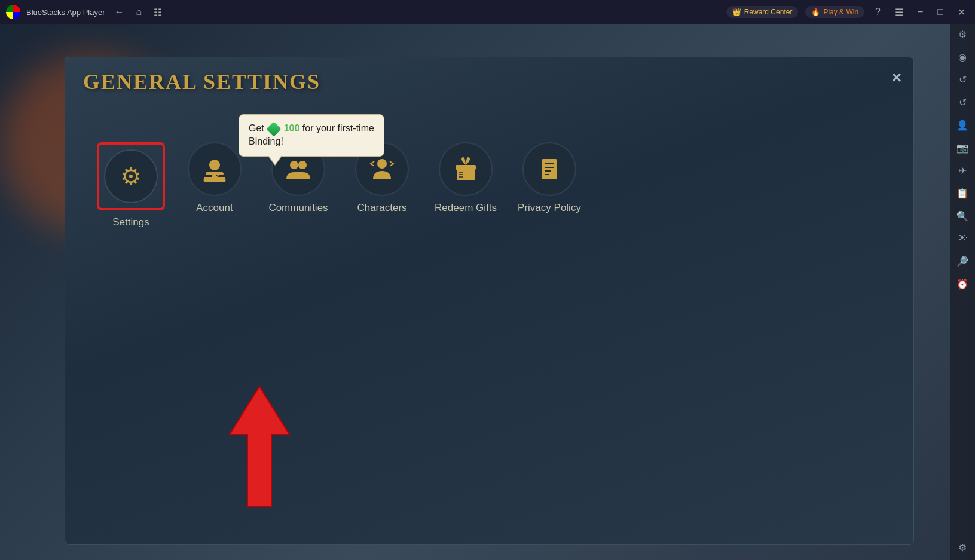 The height and width of the screenshot is (560, 975). Describe the element at coordinates (489, 82) in the screenshot. I see `dialog-title: GENERAL SETTINGS` at that location.